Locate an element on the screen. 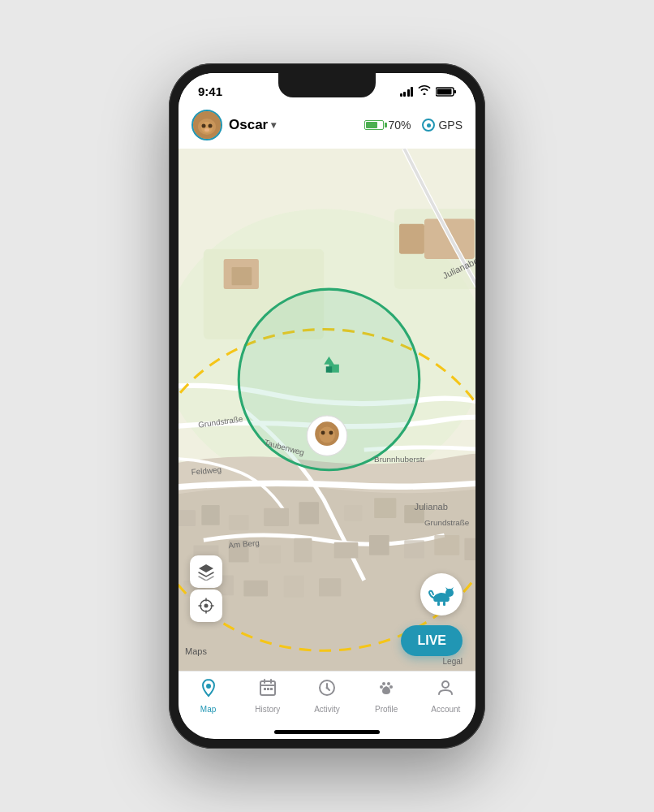 The width and height of the screenshot is (654, 812). app-header: Oscar ▾ 70% GPS is located at coordinates (327, 127).